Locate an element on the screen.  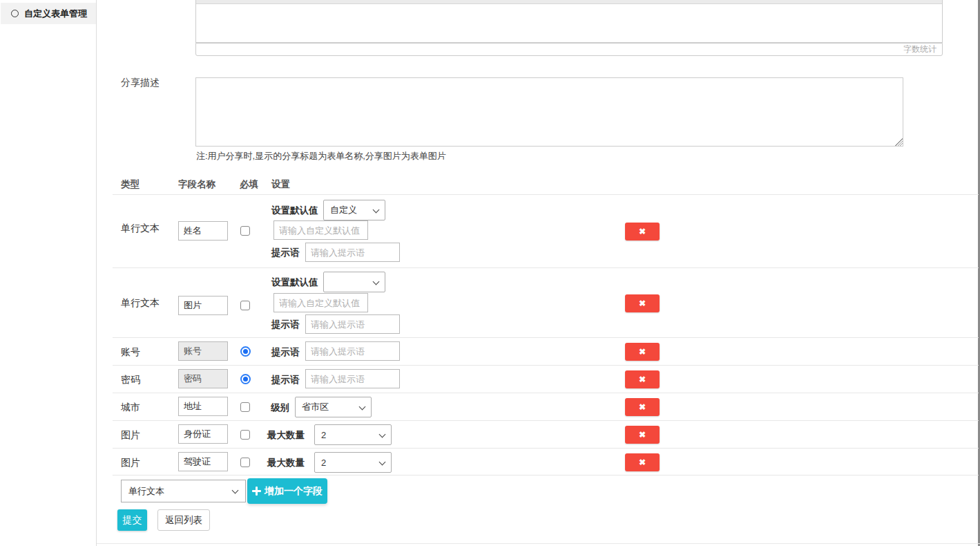
submit-button: 提交 is located at coordinates (133, 520).